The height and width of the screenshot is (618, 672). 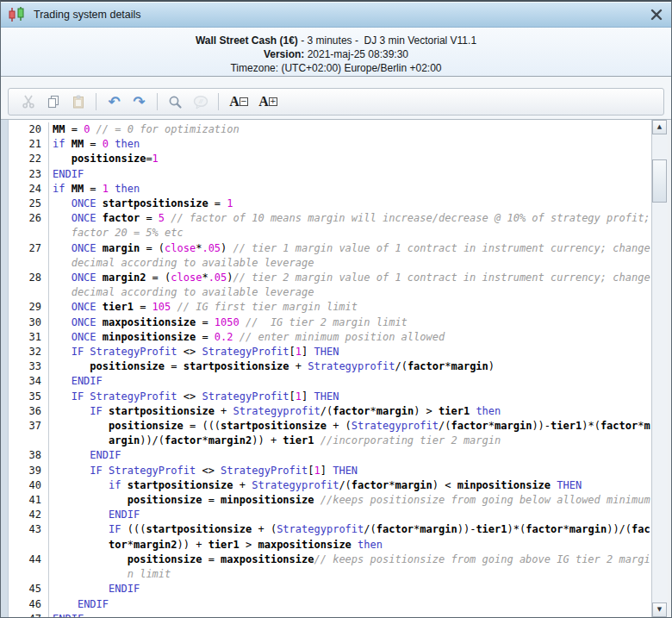 I want to click on code-text: positionsize = startpositionsize + Strat…, so click(x=350, y=367).